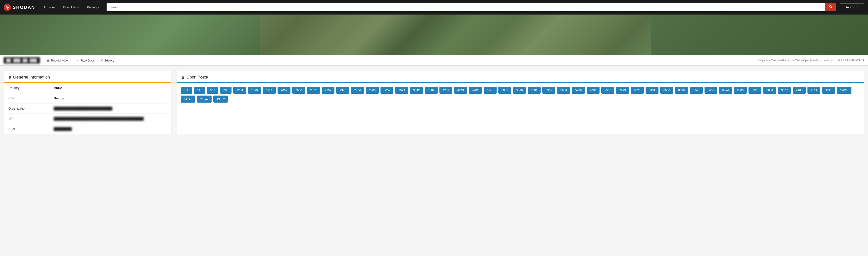 This screenshot has height=256, width=868. What do you see at coordinates (313, 90) in the screenshot?
I see `port-badge: 2351` at bounding box center [313, 90].